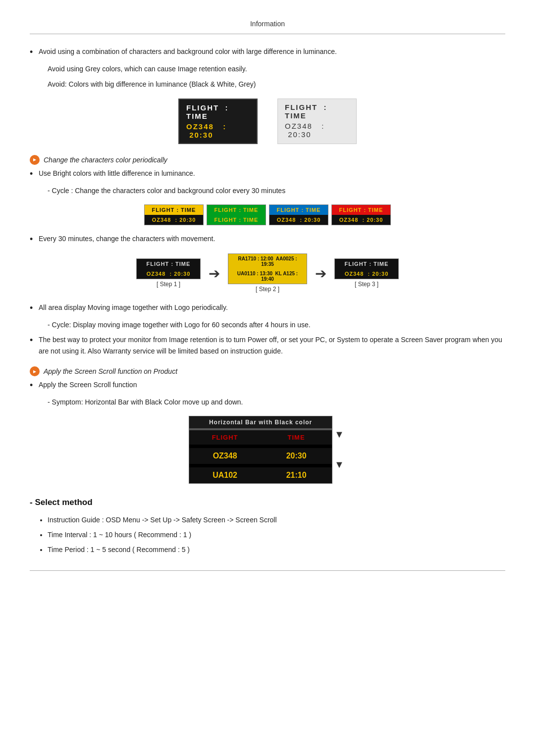  What do you see at coordinates (268, 385) in the screenshot?
I see `bullet-item-6: • Apply the Screen Scroll function` at bounding box center [268, 385].